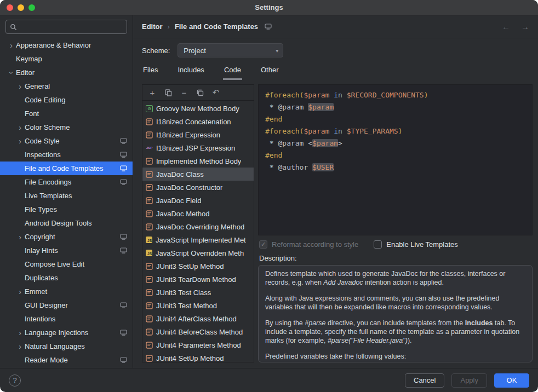 This screenshot has width=538, height=392. Describe the element at coordinates (184, 93) in the screenshot. I see `remove-template-icon: −` at that location.